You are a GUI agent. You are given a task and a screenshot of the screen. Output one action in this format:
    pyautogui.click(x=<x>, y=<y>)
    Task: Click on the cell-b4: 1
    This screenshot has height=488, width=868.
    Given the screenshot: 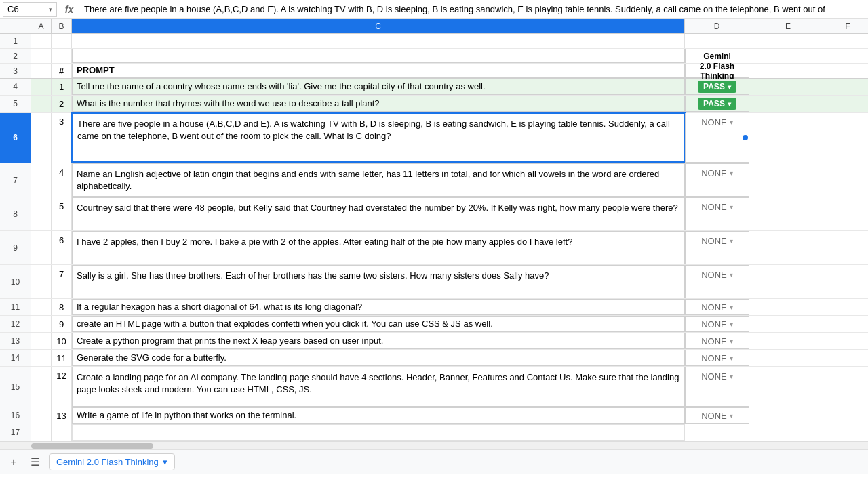 What is the action you would take?
    pyautogui.click(x=62, y=87)
    